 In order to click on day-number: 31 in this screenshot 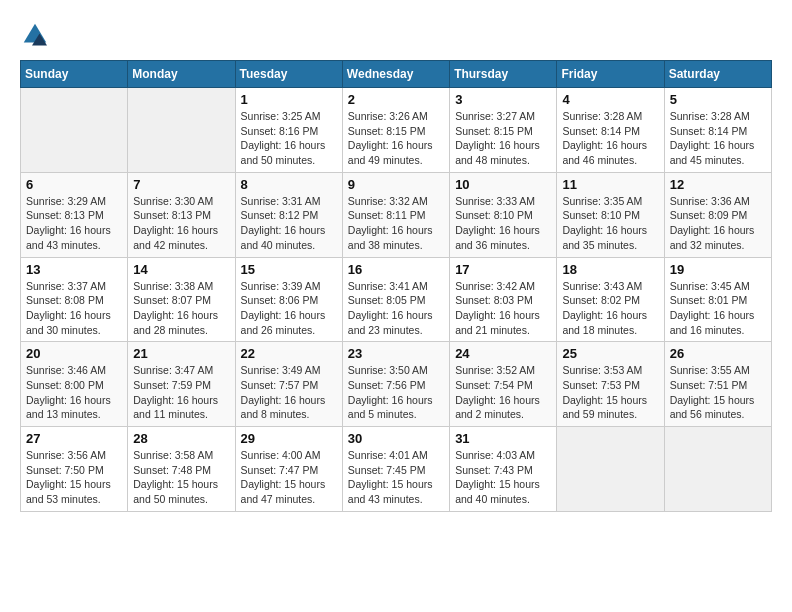, I will do `click(503, 438)`.